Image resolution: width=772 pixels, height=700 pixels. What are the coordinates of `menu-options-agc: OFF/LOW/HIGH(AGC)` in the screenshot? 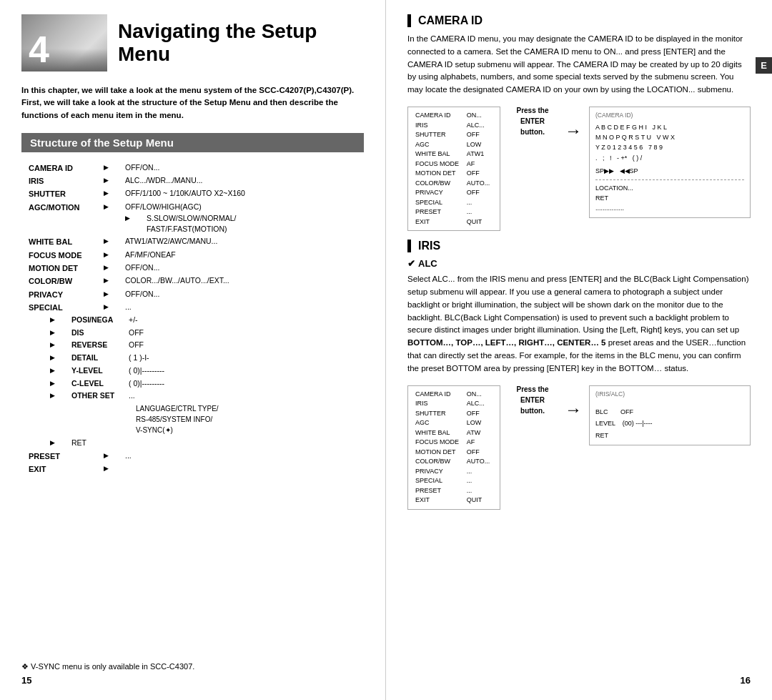 It's located at (244, 207).